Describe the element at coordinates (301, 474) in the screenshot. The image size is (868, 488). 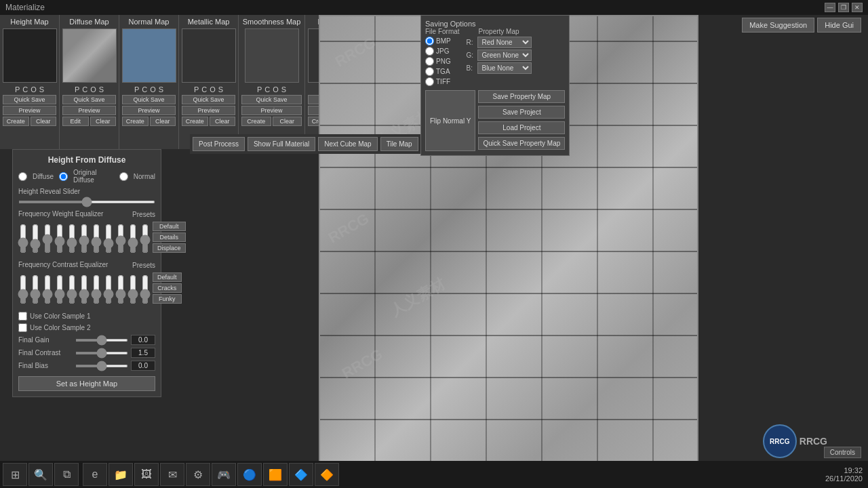
I see `app-9: 🔷` at that location.